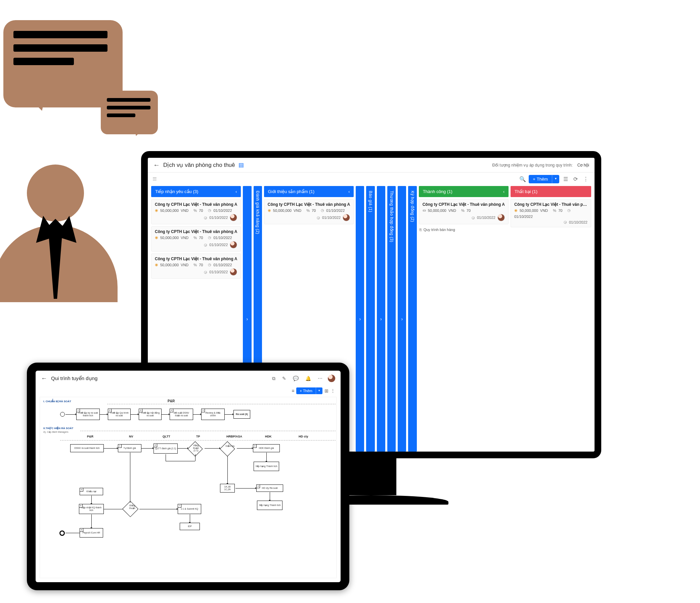 This screenshot has width=700, height=603. I want to click on flow-node: HDK Đánh giá, so click(266, 448).